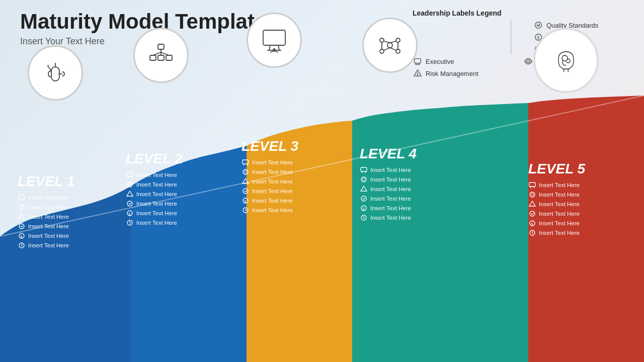 The image size is (644, 362). Describe the element at coordinates (511, 37) in the screenshot. I see `legend-divider` at that location.